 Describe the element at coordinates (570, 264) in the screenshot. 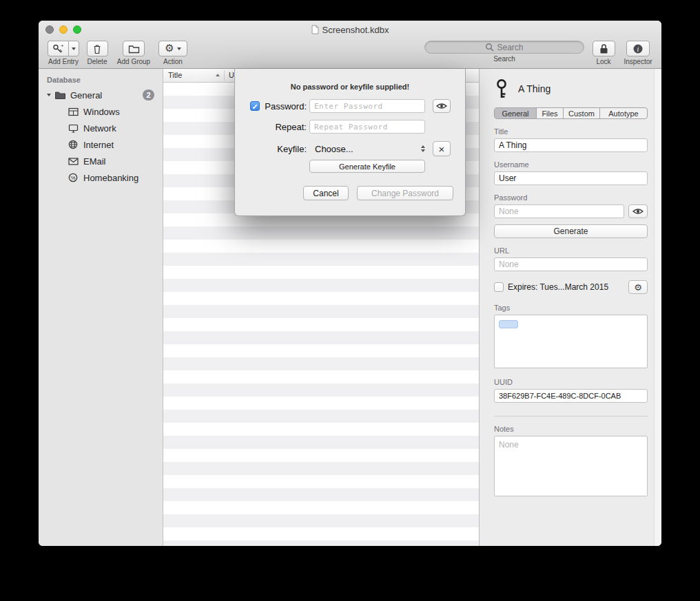

I see `url-field` at that location.